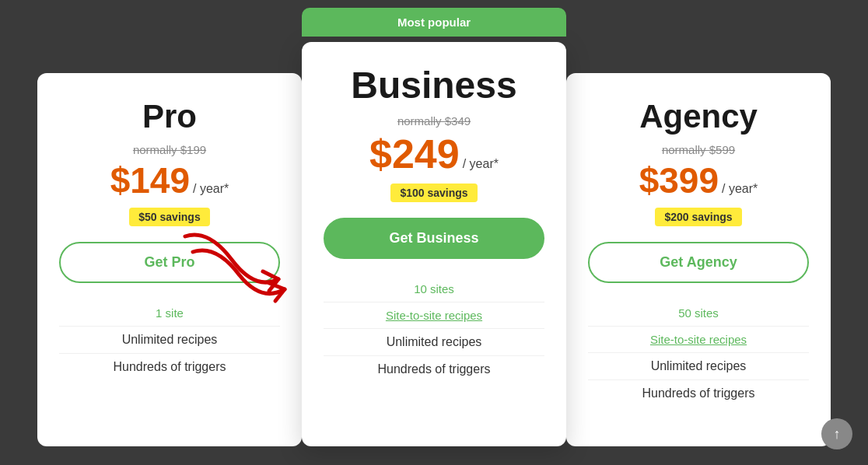  What do you see at coordinates (170, 367) in the screenshot?
I see `feature-pro-2: Hundreds of triggers` at bounding box center [170, 367].